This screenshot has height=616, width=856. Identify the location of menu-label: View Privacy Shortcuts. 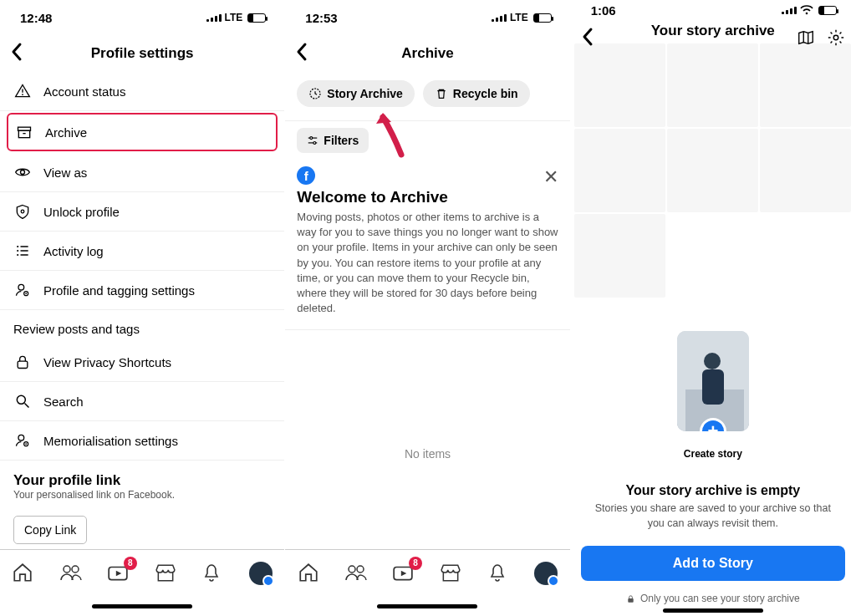
(107, 363).